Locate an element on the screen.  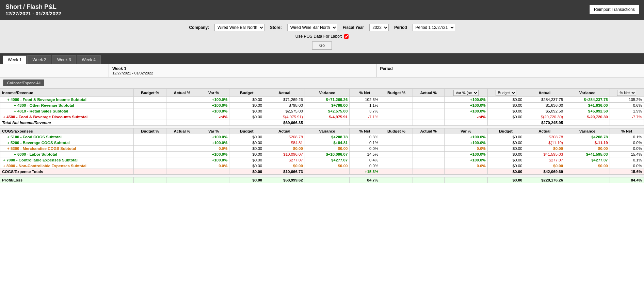
var-pct-select: Var % (ac is located at coordinates (466, 93).